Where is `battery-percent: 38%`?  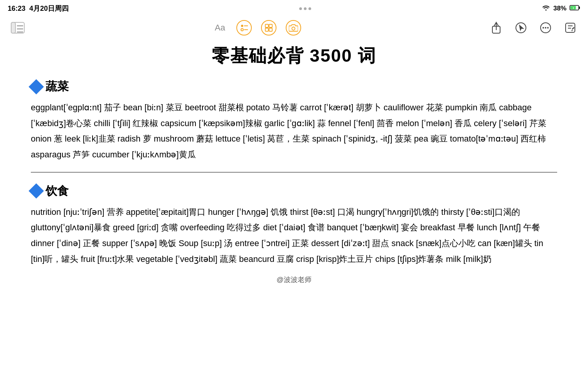 battery-percent: 38% is located at coordinates (560, 8).